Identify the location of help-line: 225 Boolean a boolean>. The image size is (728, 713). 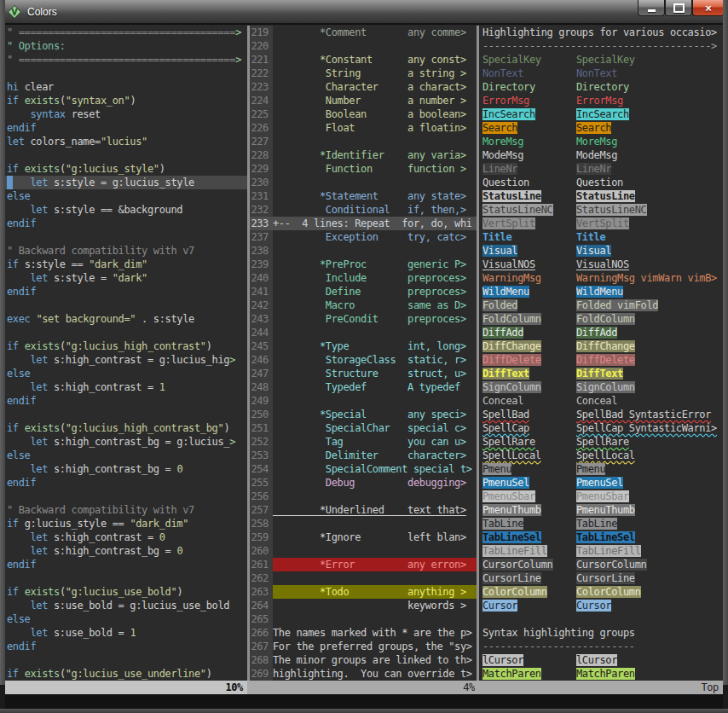
(363, 114).